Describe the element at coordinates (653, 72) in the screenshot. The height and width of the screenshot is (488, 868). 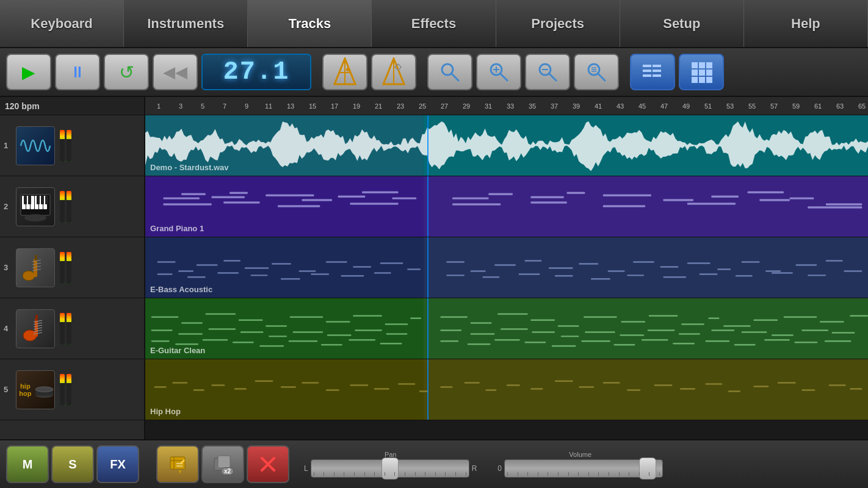
I see `list-view-icon` at that location.